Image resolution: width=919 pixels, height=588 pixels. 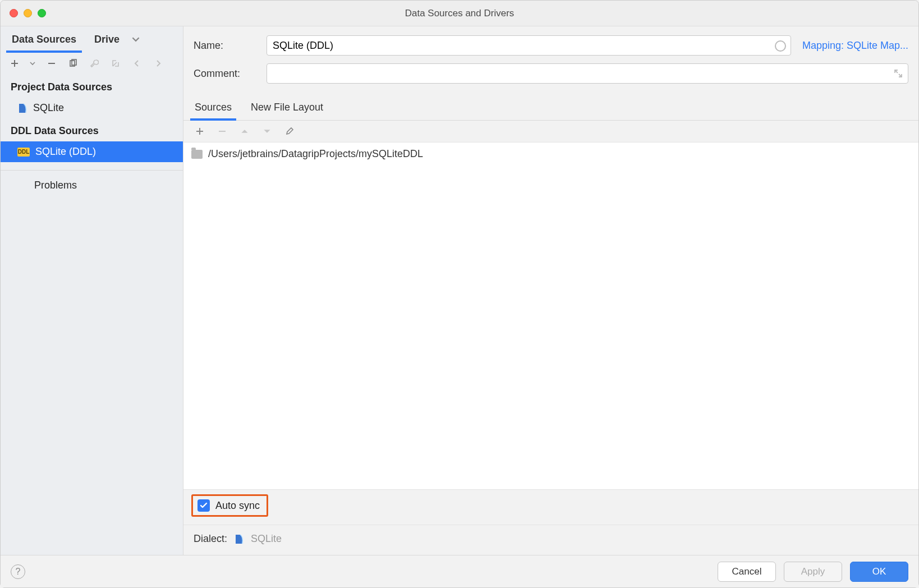 I want to click on remove-source-button, so click(x=222, y=131).